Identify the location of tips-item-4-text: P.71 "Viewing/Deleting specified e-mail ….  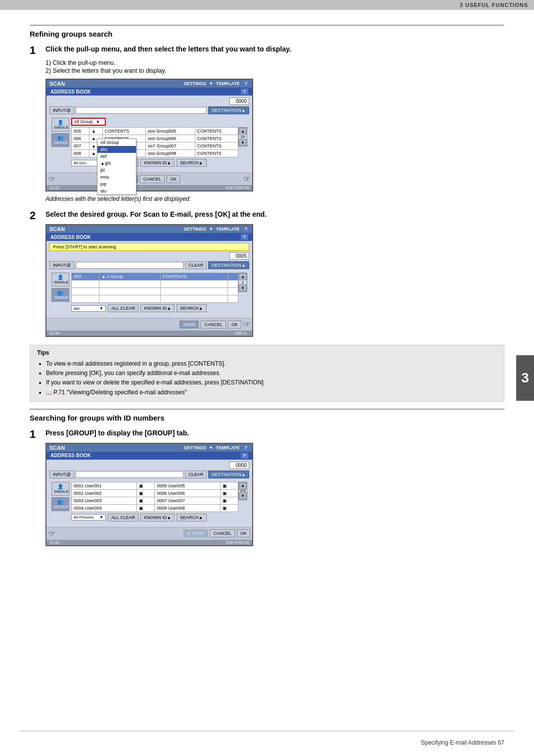
(120, 392).